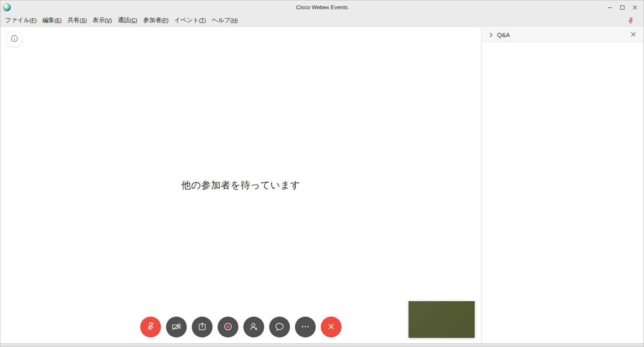 This screenshot has width=644, height=347. Describe the element at coordinates (225, 20) in the screenshot. I see `menu-item-help: ヘルプH` at that location.